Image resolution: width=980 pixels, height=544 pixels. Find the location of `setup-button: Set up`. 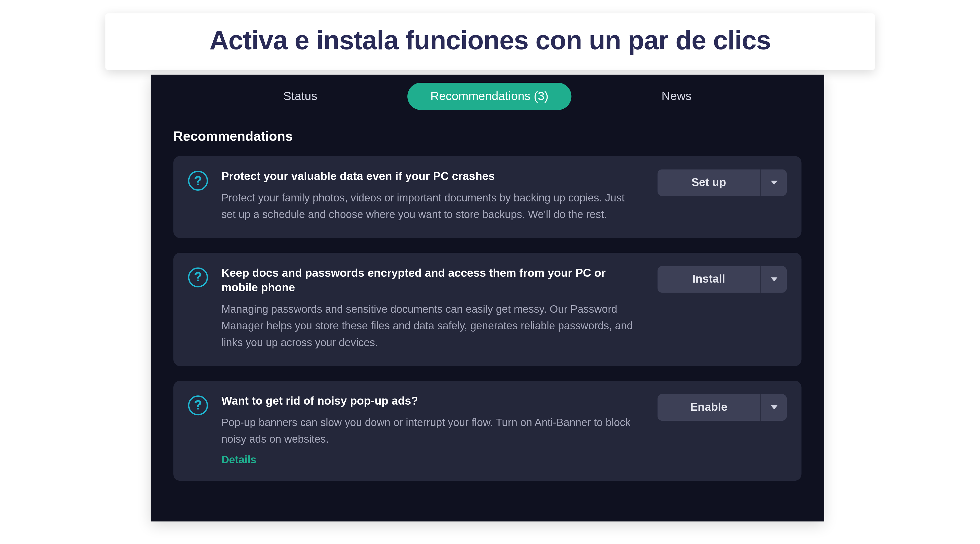

setup-button: Set up is located at coordinates (709, 183).